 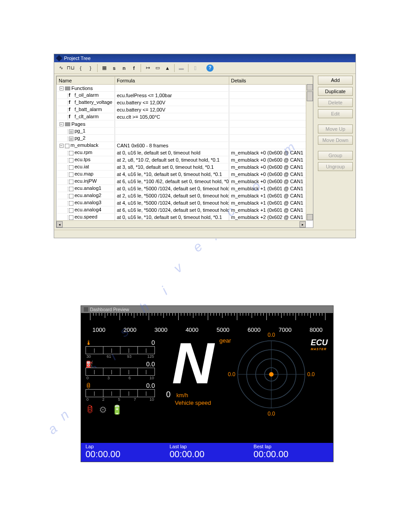 I want to click on scroll-thumb, so click(x=310, y=96).